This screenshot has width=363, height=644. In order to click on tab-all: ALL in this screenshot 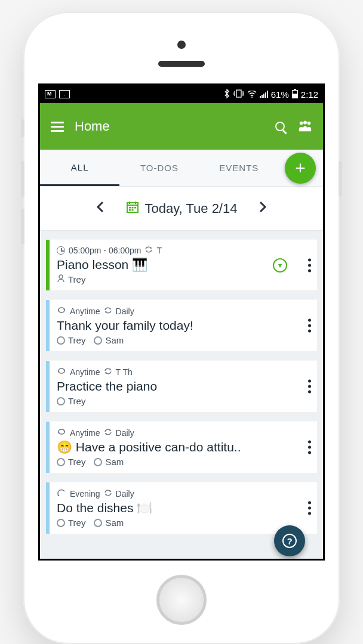, I will do `click(80, 168)`.